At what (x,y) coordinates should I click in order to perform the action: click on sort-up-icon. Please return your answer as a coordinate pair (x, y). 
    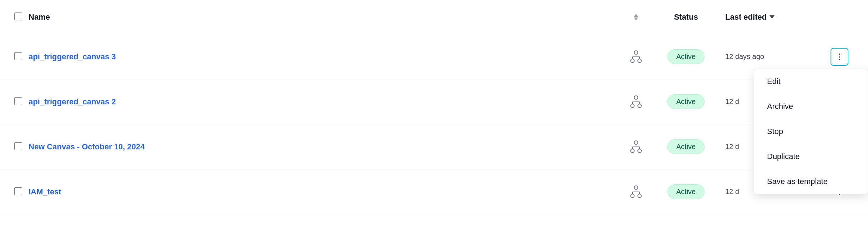
    Looking at the image, I should click on (636, 15).